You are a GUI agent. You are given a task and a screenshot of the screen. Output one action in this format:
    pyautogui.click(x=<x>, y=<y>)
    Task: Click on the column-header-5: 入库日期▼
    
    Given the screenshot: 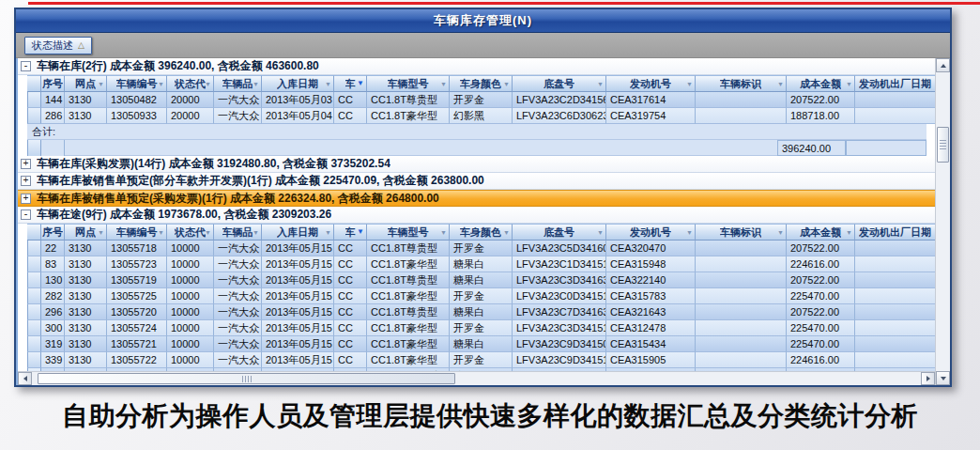 What is the action you would take?
    pyautogui.click(x=299, y=232)
    